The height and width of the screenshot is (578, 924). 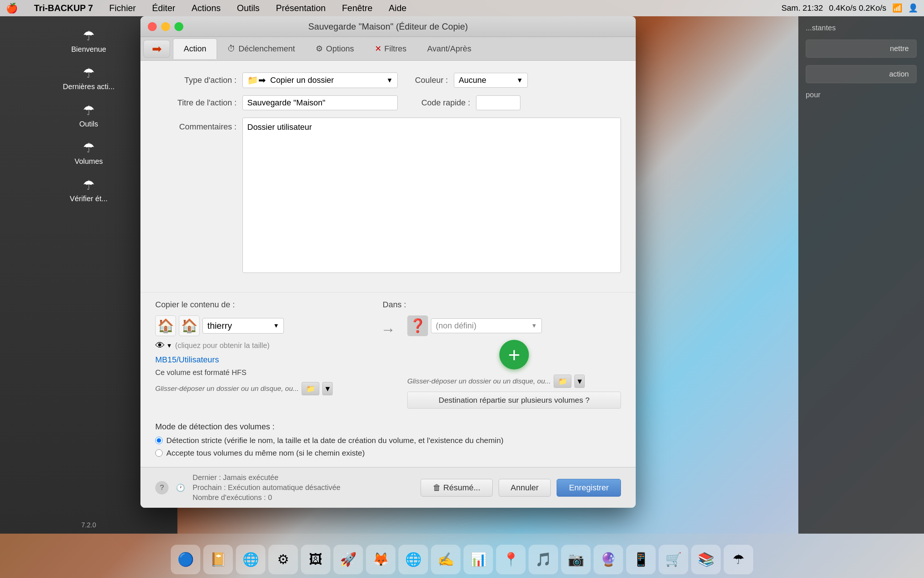 I want to click on dock-photos: 🖼, so click(x=316, y=560).